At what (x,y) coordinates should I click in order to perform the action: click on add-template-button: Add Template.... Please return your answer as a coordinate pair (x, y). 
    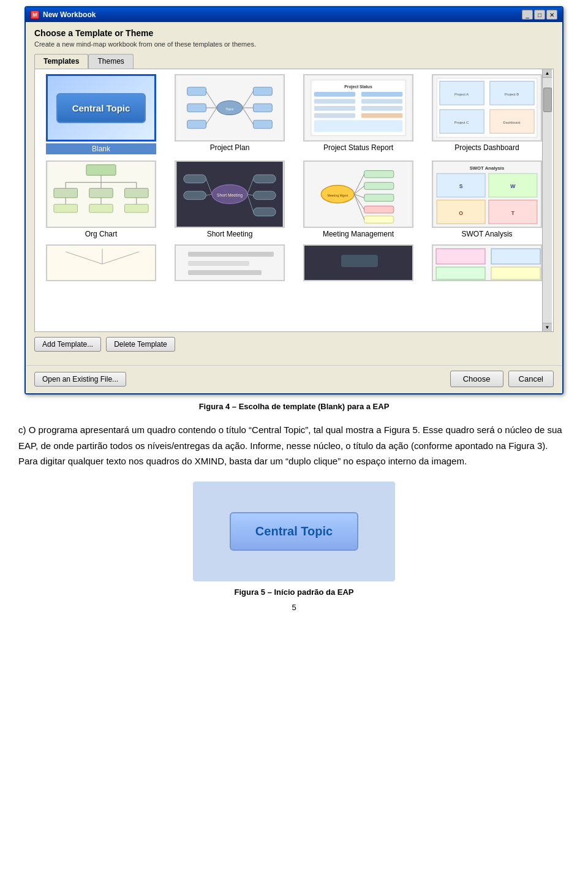
    Looking at the image, I should click on (67, 344).